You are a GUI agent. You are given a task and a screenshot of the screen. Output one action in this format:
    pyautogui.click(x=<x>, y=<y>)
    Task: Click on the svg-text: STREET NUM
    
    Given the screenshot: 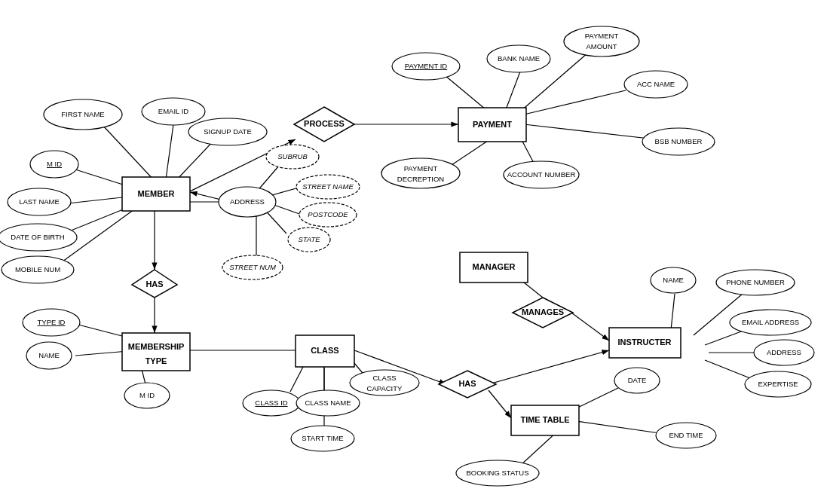 What is the action you would take?
    pyautogui.click(x=253, y=267)
    